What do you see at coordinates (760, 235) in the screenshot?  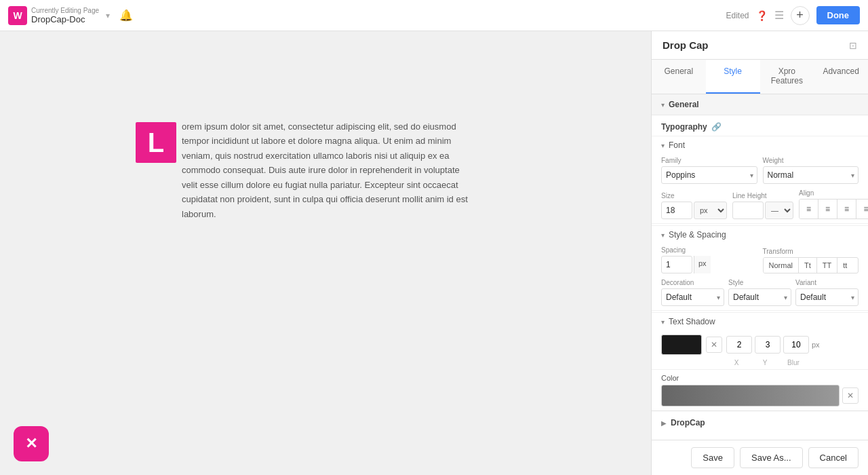 I see `style-spacing-header: ▾ Style & Spacing` at bounding box center [760, 235].